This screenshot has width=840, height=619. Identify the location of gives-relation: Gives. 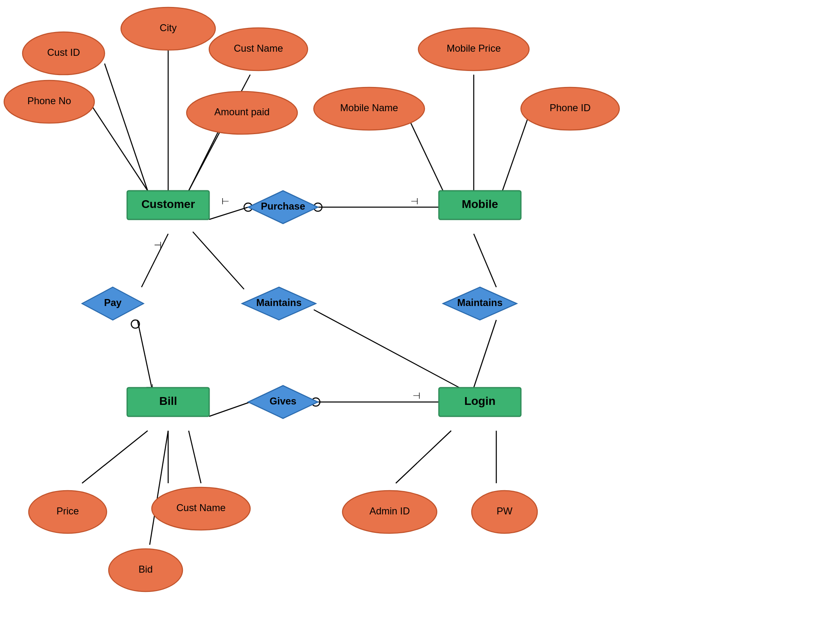
(283, 401).